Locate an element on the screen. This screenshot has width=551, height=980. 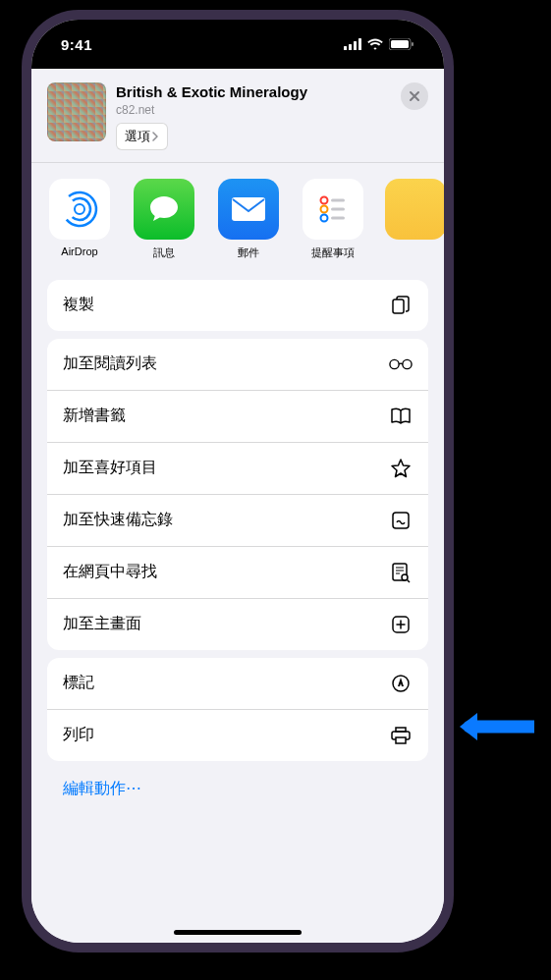
action-label: 加至喜好項目 is located at coordinates (110, 467).